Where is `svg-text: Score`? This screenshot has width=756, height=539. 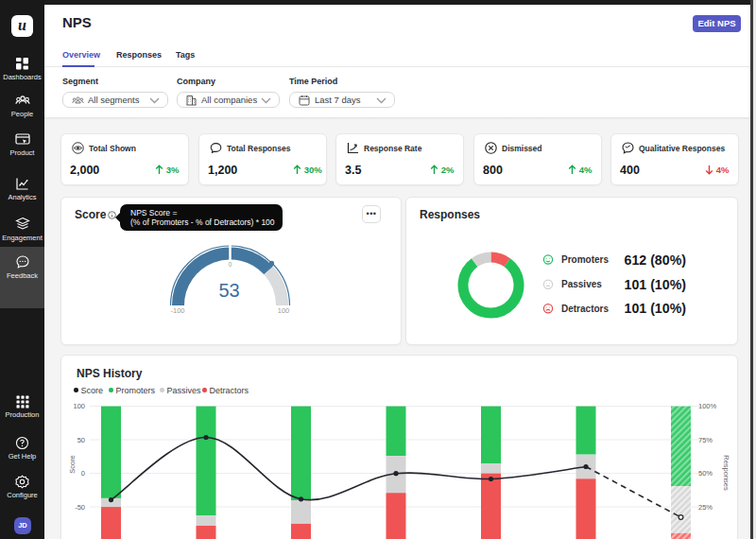
svg-text: Score is located at coordinates (72, 464).